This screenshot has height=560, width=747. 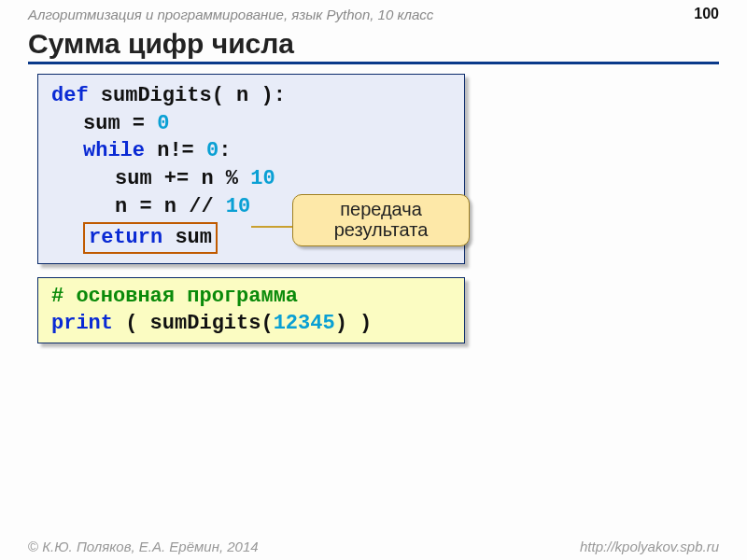 I want to click on callout-bubble: передача результата, so click(x=381, y=220).